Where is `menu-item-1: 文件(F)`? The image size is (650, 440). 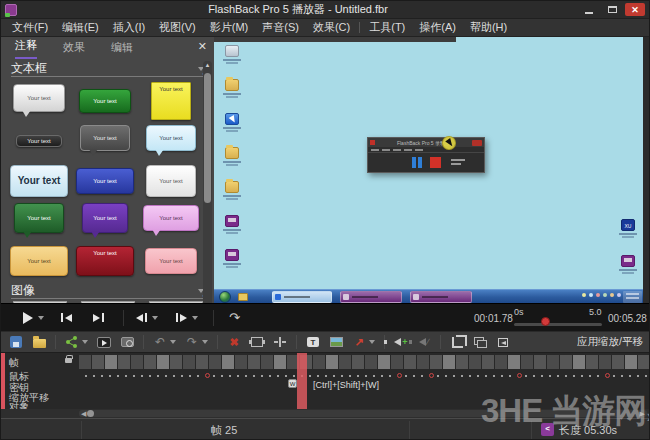 menu-item-1: 文件(F) is located at coordinates (30, 28).